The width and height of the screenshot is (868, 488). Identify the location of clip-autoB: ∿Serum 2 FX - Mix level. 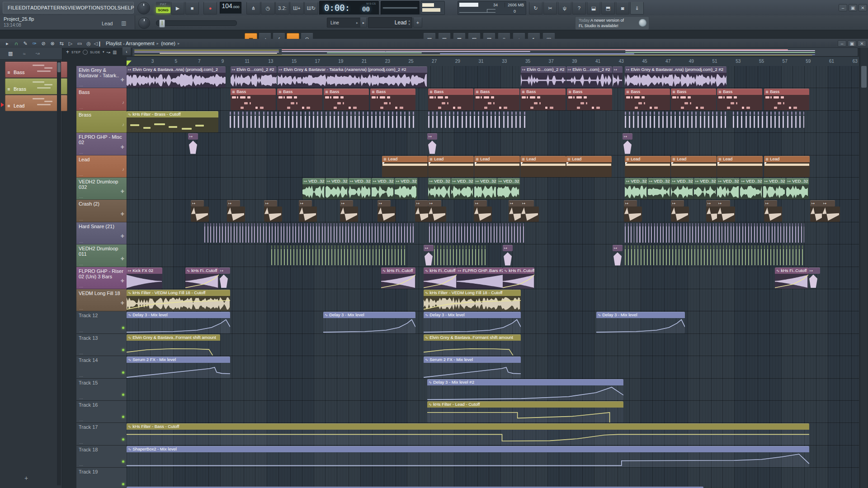
(472, 367).